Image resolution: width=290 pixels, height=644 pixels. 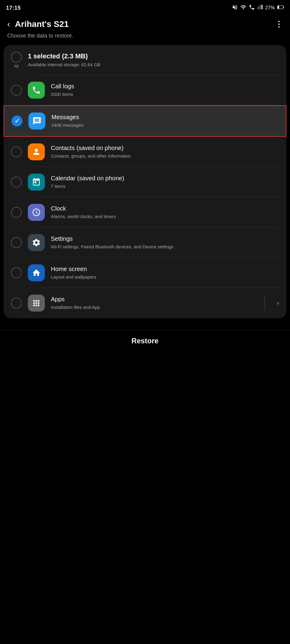 I want to click on contacts-subtitle: Contacts, groups, and other information, so click(x=165, y=156).